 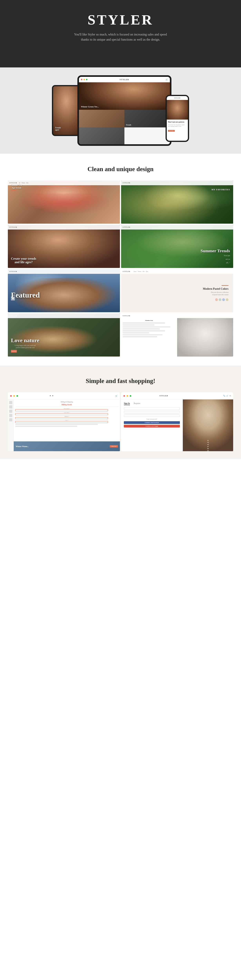 I want to click on screenshot-row-3: STYLER Featured STYLER Home Women Men Bl…, so click(x=121, y=291).